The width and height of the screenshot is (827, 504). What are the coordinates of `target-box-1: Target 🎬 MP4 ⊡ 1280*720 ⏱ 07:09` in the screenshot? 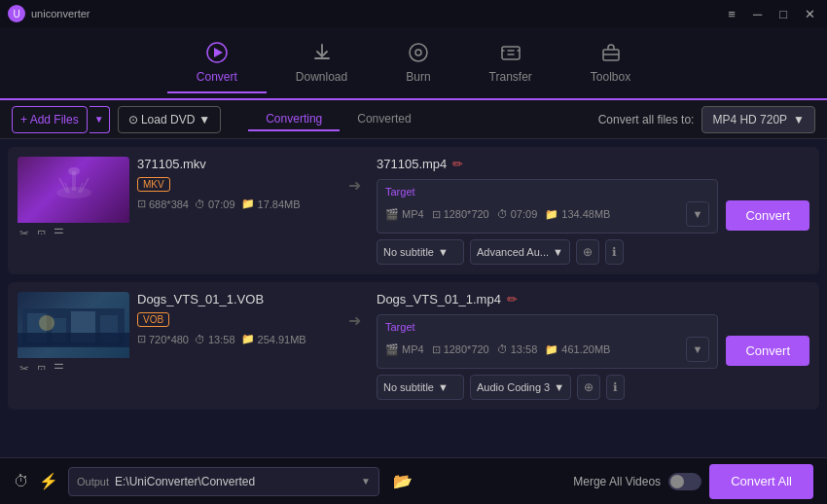 It's located at (547, 206).